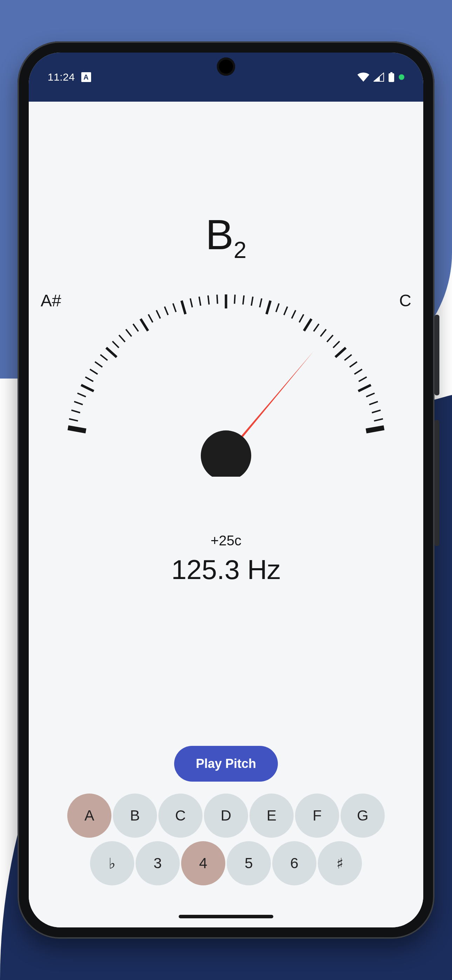 This screenshot has height=980, width=452. What do you see at coordinates (240, 250) in the screenshot?
I see `target-note-octave: 2` at bounding box center [240, 250].